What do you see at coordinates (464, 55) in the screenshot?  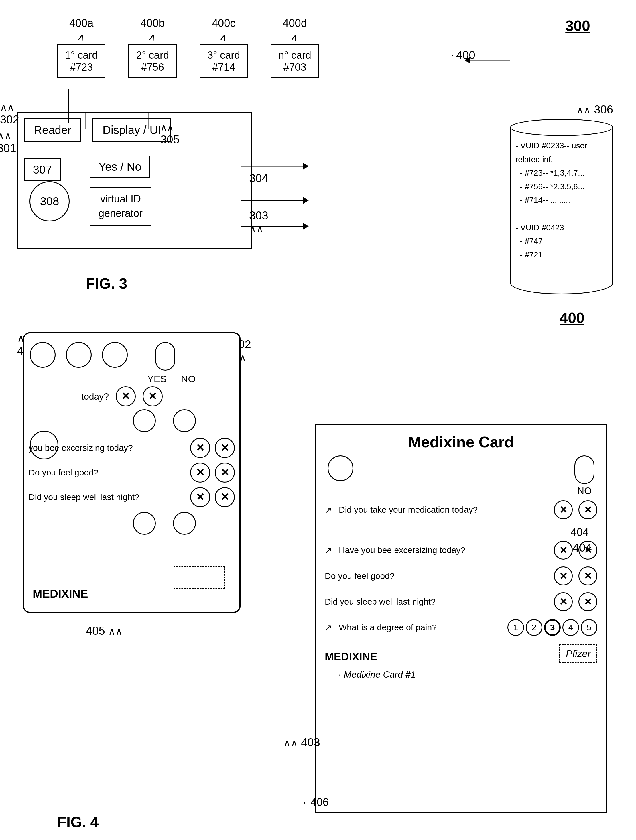 I see `label-400-group: 400` at bounding box center [464, 55].